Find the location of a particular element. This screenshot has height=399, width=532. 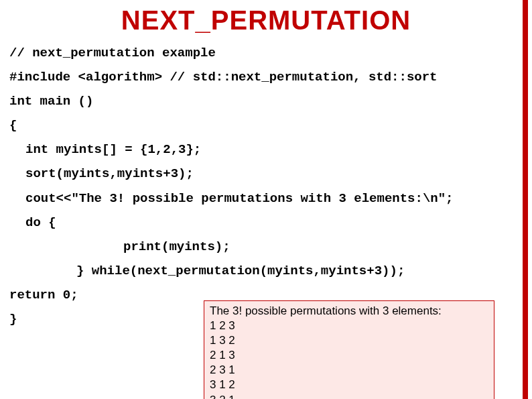

code-line: print(myints); is located at coordinates (266, 247).